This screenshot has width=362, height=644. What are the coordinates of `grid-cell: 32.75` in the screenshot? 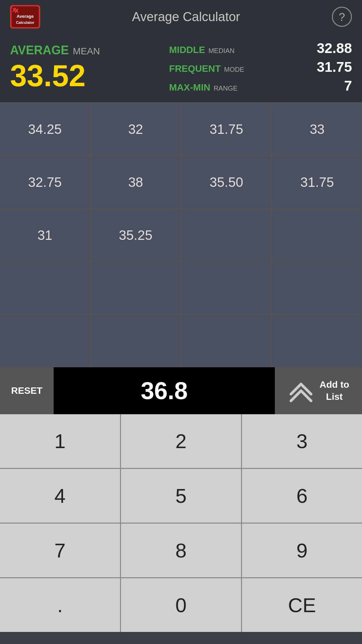 It's located at (45, 182).